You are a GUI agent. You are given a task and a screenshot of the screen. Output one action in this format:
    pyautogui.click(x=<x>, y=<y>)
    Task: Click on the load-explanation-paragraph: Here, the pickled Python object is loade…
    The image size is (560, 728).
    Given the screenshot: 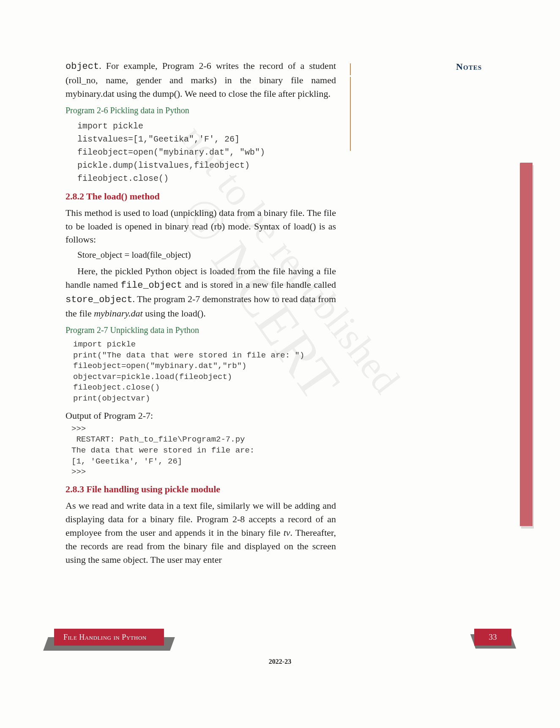 What is the action you would take?
    pyautogui.click(x=201, y=292)
    